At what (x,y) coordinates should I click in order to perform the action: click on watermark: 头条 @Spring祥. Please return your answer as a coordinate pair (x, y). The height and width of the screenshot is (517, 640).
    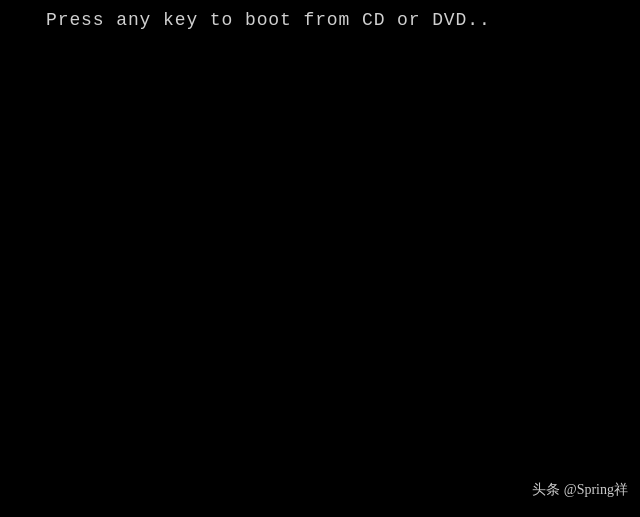
    Looking at the image, I should click on (580, 490).